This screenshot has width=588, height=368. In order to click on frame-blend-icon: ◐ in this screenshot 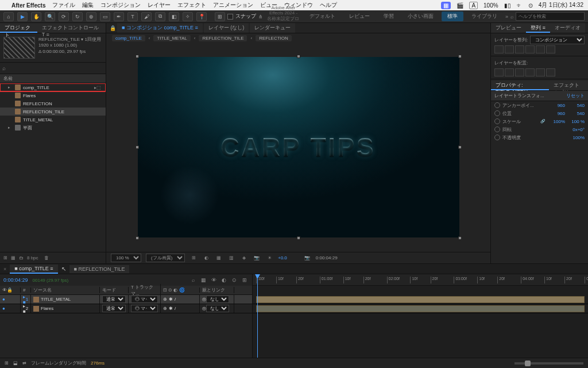, I will do `click(224, 280)`.